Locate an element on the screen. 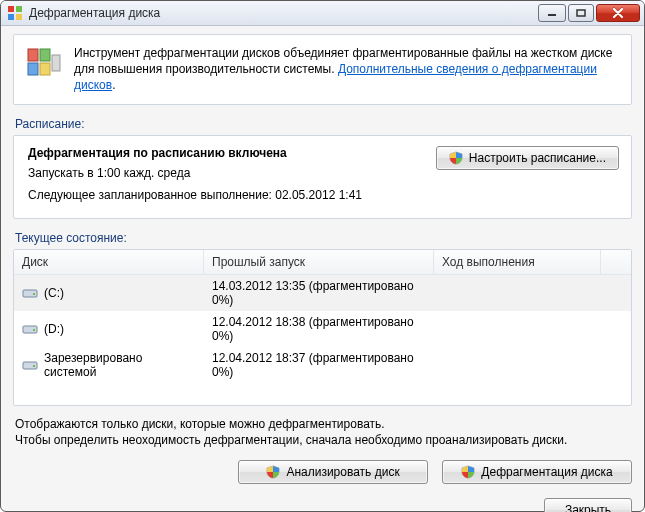 Image resolution: width=645 pixels, height=512 pixels. note-line-1: Отображаются только диски, которые можно… is located at coordinates (322, 424).